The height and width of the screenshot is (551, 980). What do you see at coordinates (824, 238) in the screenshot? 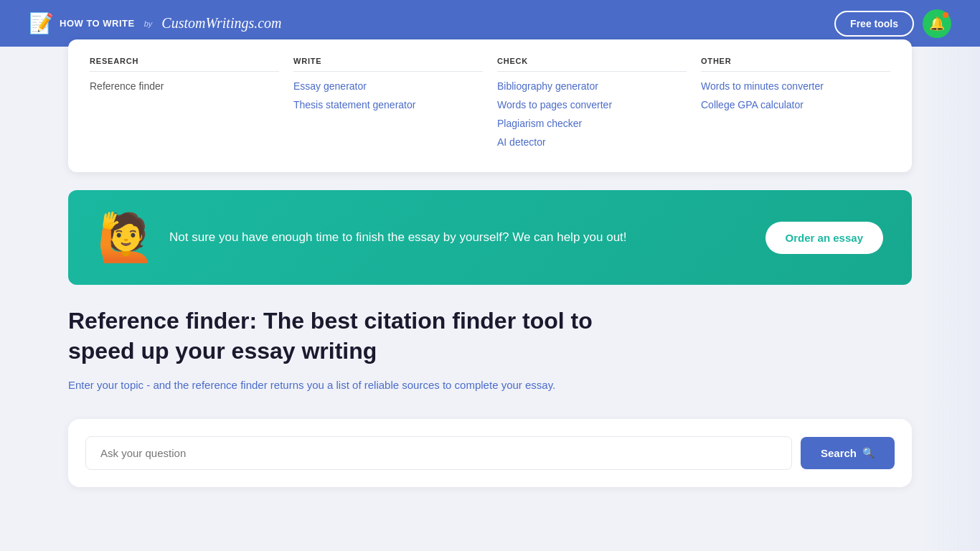
I see `order-essay-button: Order an essay` at bounding box center [824, 238].